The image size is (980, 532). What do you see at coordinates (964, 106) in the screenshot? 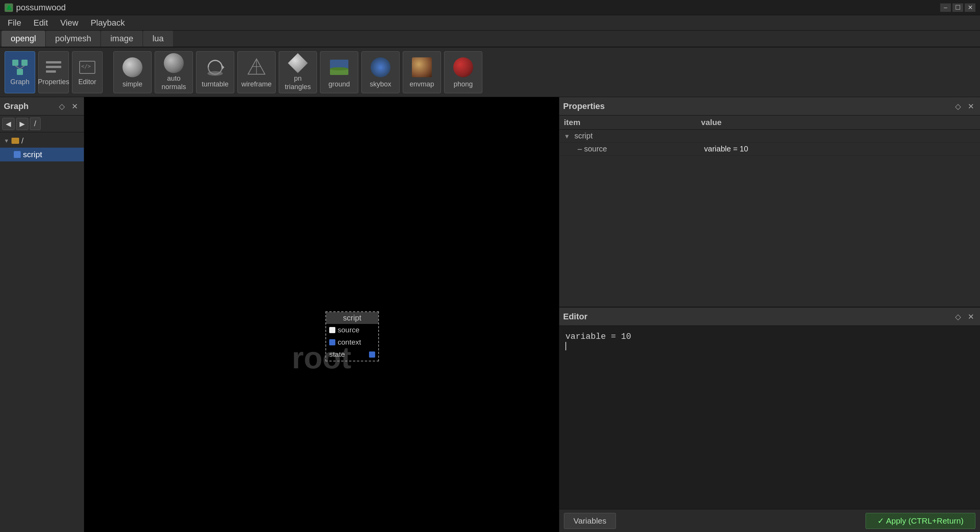
I see `properties-panel-icons: ◇ ✕` at bounding box center [964, 106].